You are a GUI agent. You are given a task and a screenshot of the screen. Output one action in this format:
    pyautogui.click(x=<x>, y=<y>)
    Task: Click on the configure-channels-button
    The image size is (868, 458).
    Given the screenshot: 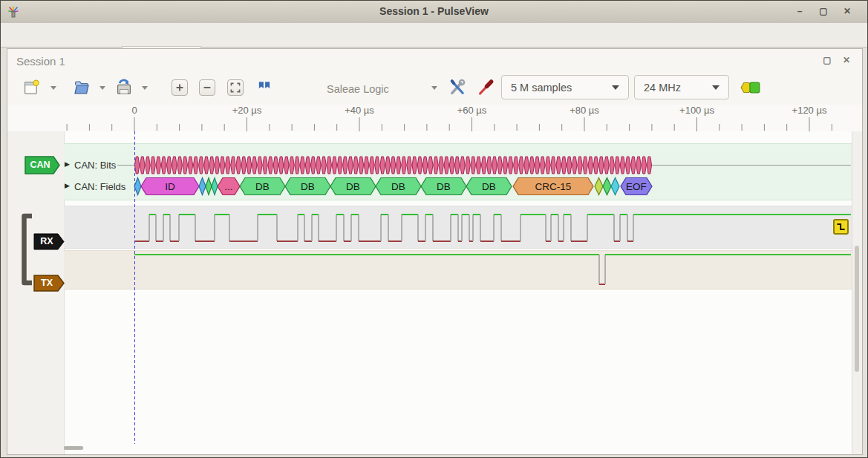 What is the action you would take?
    pyautogui.click(x=486, y=87)
    